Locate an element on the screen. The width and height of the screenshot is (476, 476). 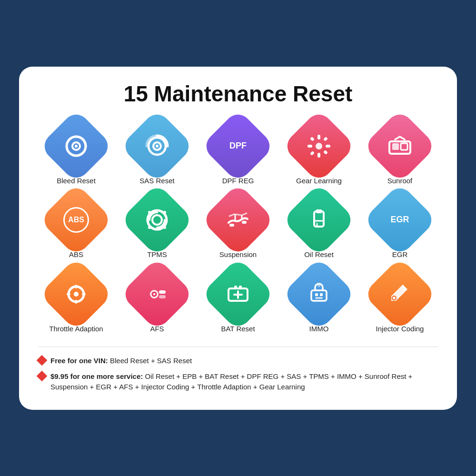
item-afs: AFS is located at coordinates (157, 301).